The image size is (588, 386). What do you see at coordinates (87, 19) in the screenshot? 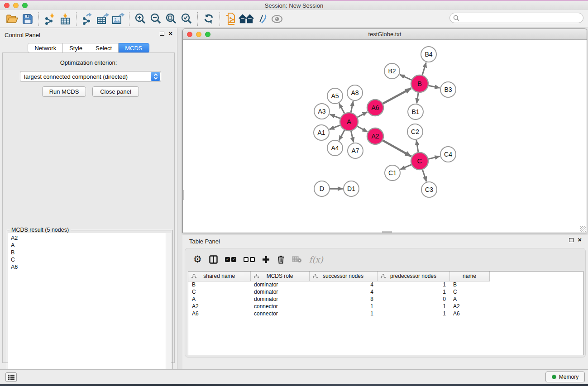
I see `export-network-icon` at bounding box center [87, 19].